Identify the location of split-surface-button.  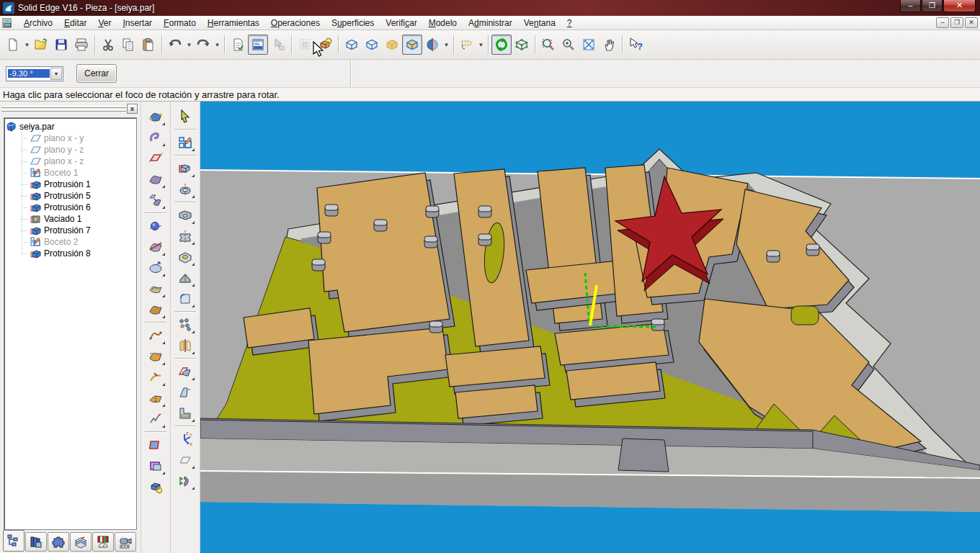
(156, 397).